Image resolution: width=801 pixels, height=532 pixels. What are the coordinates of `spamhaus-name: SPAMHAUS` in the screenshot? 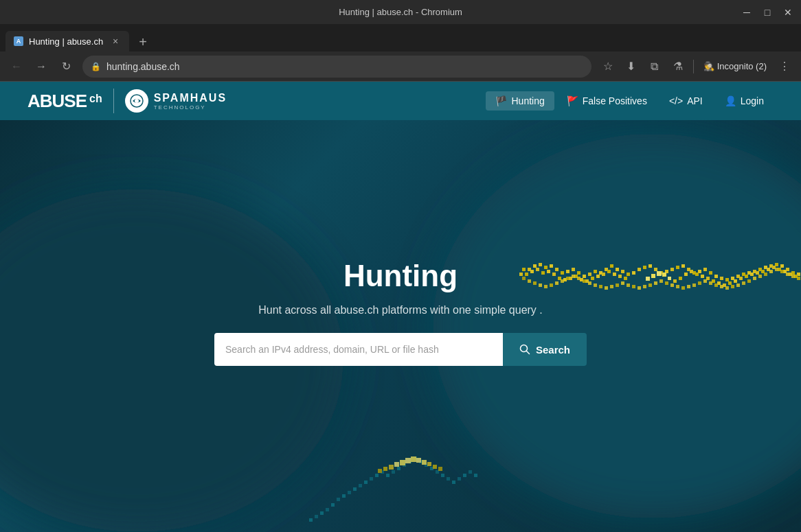 It's located at (190, 98).